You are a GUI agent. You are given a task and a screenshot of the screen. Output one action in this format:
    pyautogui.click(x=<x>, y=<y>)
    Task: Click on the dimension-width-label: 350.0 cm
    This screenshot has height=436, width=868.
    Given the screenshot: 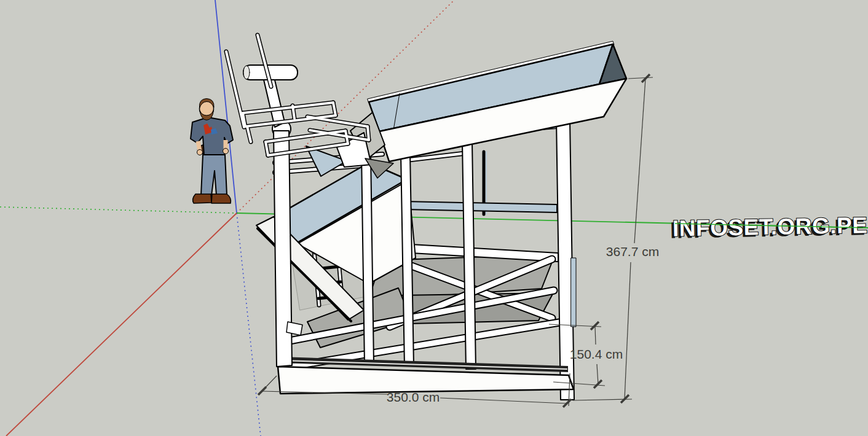 What is the action you would take?
    pyautogui.click(x=413, y=397)
    